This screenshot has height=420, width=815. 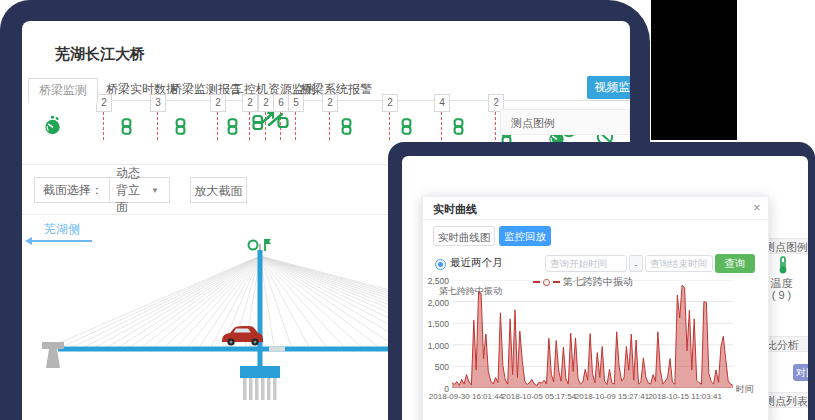 I want to click on bridge-side-label: 芜湖侧, so click(x=62, y=230).